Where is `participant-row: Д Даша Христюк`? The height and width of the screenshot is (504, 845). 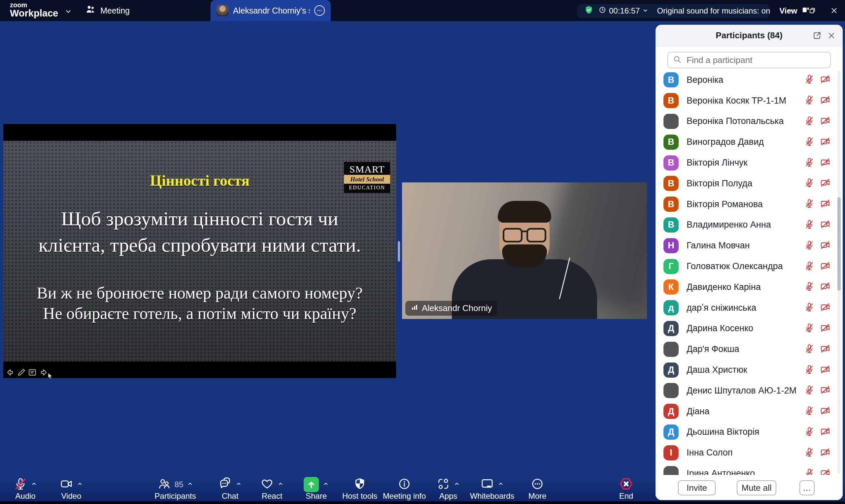
participant-row: Д Даша Христюк is located at coordinates (746, 370).